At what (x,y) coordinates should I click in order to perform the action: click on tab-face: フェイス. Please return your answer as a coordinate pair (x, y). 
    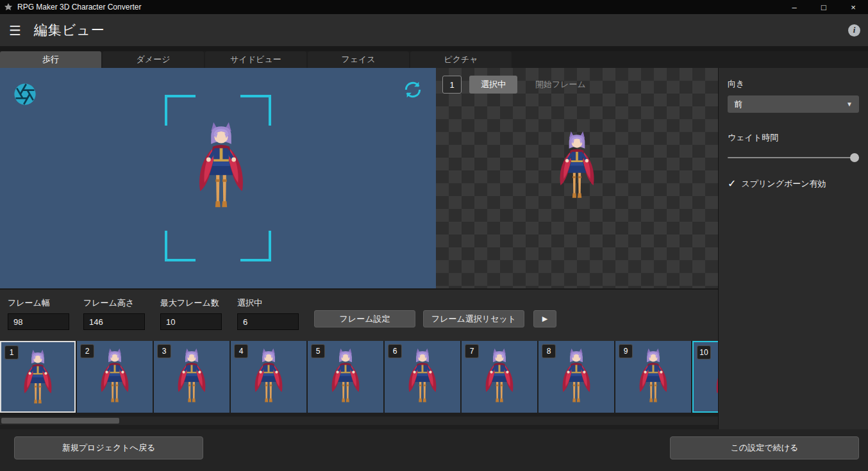
    Looking at the image, I should click on (358, 60).